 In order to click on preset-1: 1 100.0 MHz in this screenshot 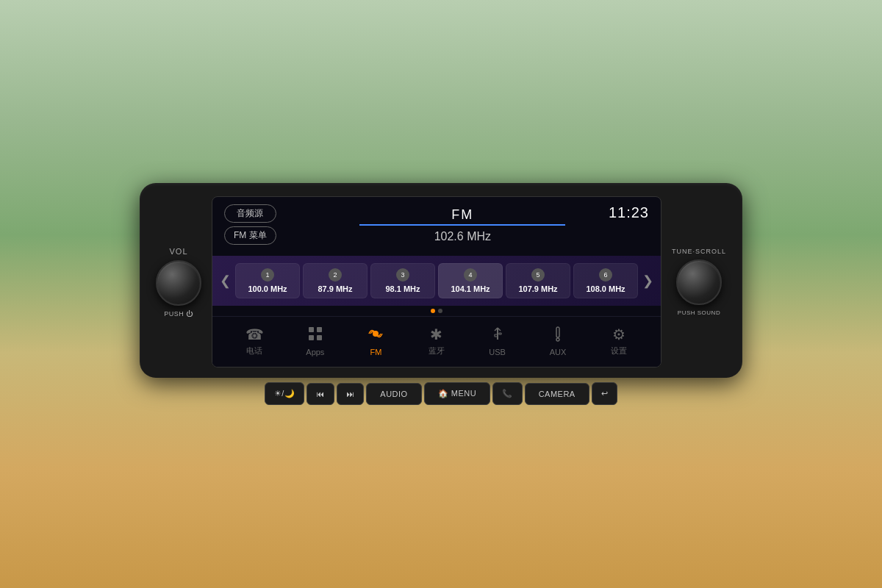, I will do `click(268, 281)`.